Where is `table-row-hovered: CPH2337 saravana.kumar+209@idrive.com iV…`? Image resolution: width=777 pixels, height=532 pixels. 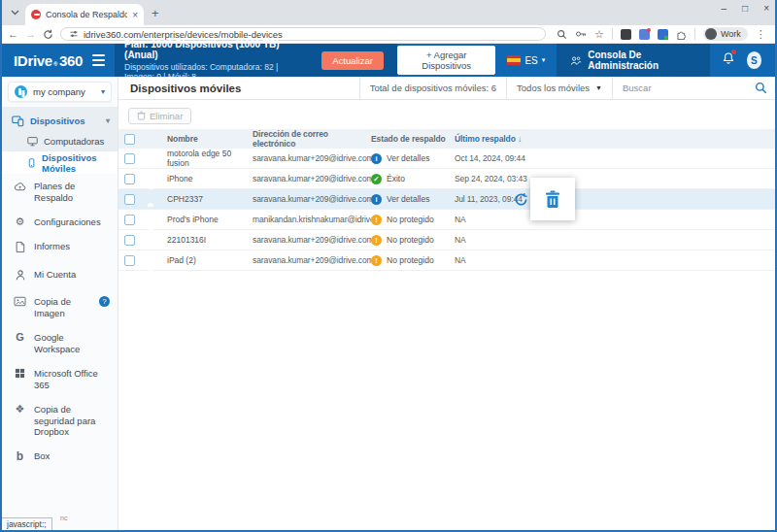
table-row-hovered: CPH2337 saravana.kumar+209@idrive.com iV… is located at coordinates (447, 200).